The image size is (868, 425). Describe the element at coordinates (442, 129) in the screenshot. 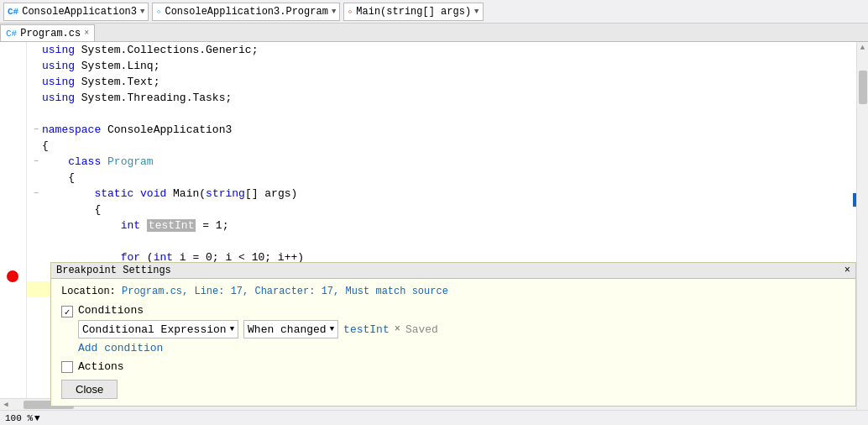

I see `code-line: − namespace ConsoleApplication3` at that location.